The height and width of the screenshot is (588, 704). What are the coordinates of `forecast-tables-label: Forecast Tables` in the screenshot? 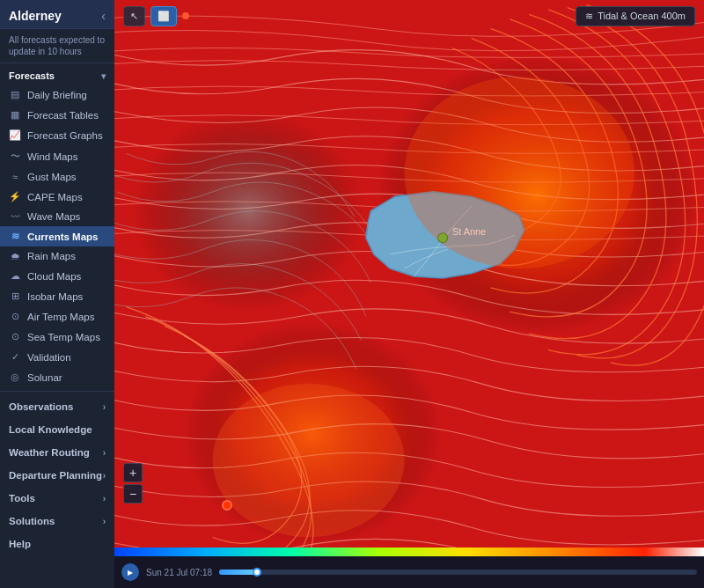 It's located at (63, 115).